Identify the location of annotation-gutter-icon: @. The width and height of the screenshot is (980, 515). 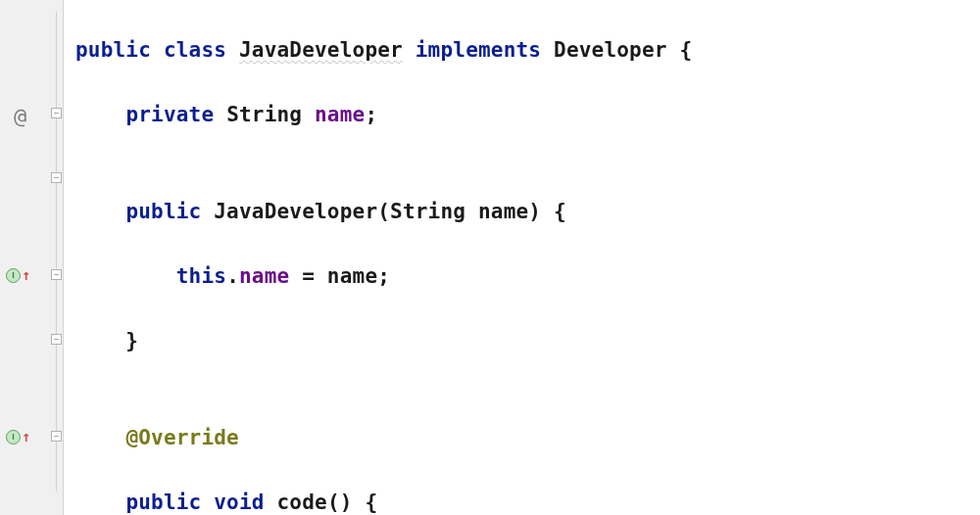
(20, 116).